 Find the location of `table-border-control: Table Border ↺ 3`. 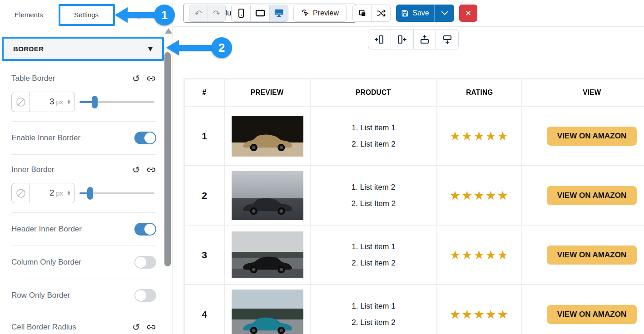

table-border-control: Table Border ↺ 3 is located at coordinates (82, 98).